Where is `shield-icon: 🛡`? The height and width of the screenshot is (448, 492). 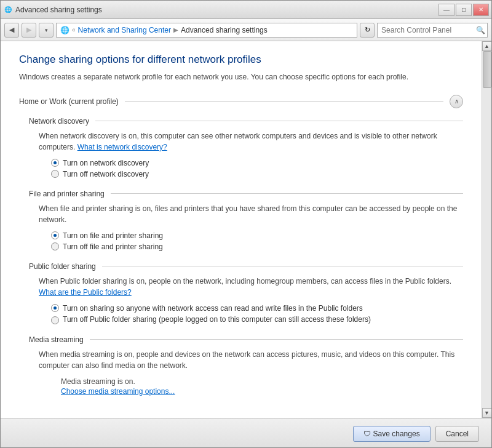
shield-icon: 🛡 is located at coordinates (367, 434).